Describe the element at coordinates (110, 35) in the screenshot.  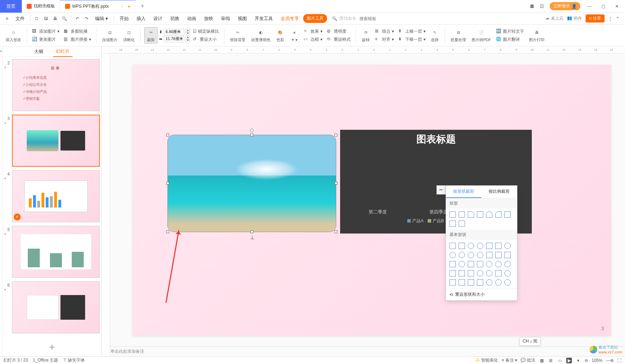
I see `compress-button: ⊡压缩图片` at that location.